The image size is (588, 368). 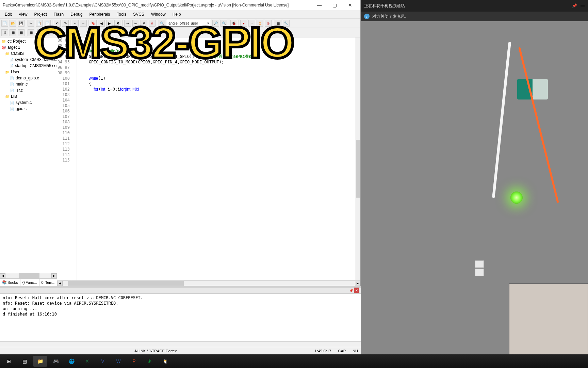 I want to click on copy-button: 📋, so click(x=39, y=23).